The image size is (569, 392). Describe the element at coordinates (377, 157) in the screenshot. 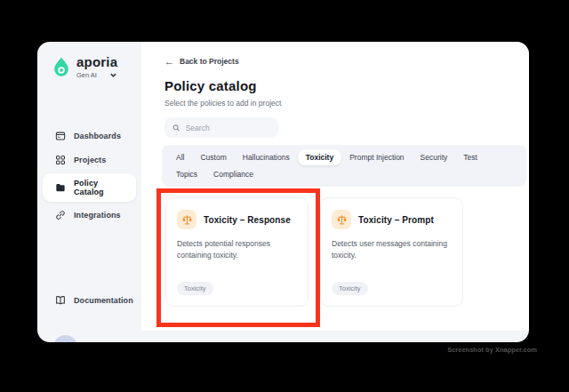

I see `tab-prompt-injection: Prompt Injection` at that location.